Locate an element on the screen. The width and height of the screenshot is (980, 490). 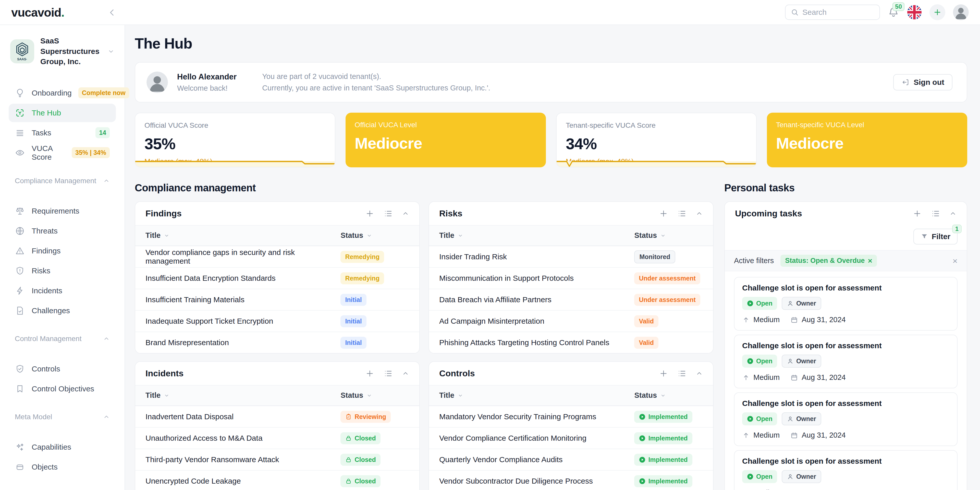
notifications-button: 50 is located at coordinates (893, 12).